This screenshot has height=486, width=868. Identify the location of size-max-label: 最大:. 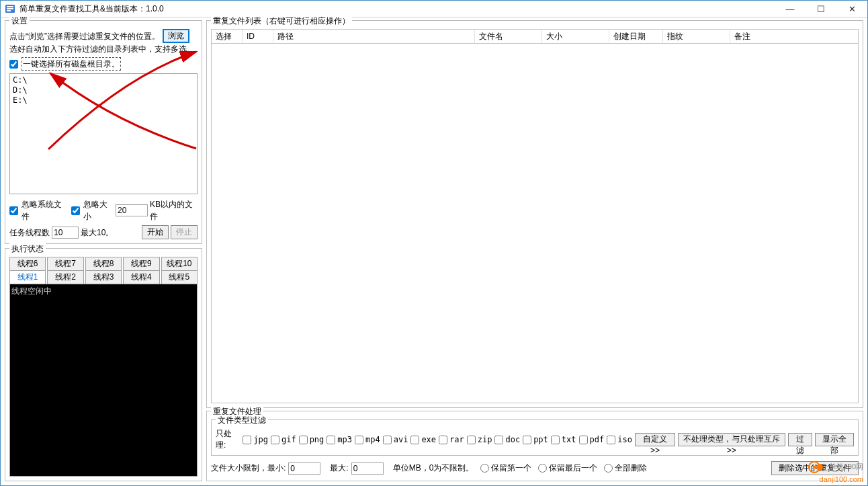
(339, 468).